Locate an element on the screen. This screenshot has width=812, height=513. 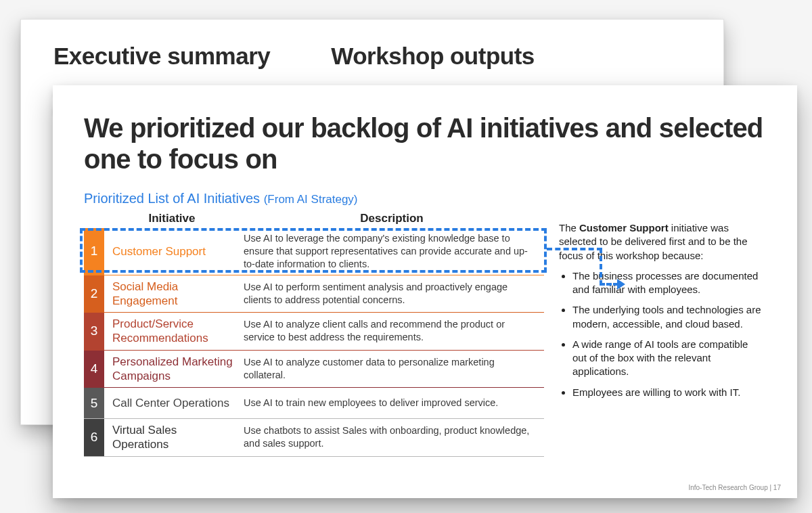
col-header-initiative: Initiative is located at coordinates (172, 219).